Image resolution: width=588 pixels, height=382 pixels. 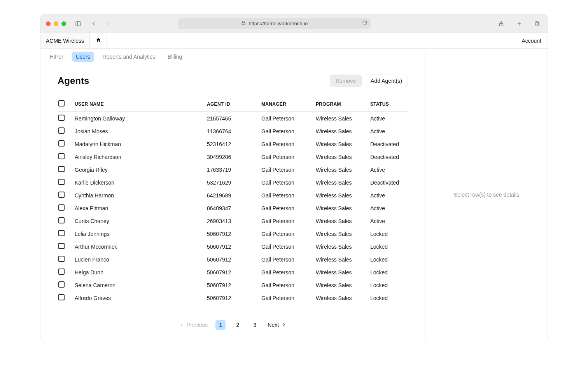 I want to click on table-row: Lelia Jennings50607912Gail PetersonWirel…, so click(x=233, y=234).